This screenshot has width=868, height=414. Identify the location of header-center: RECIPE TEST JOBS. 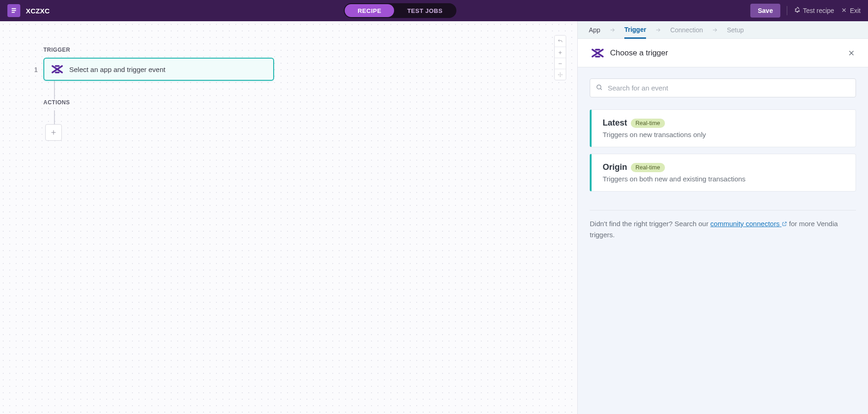
(400, 11).